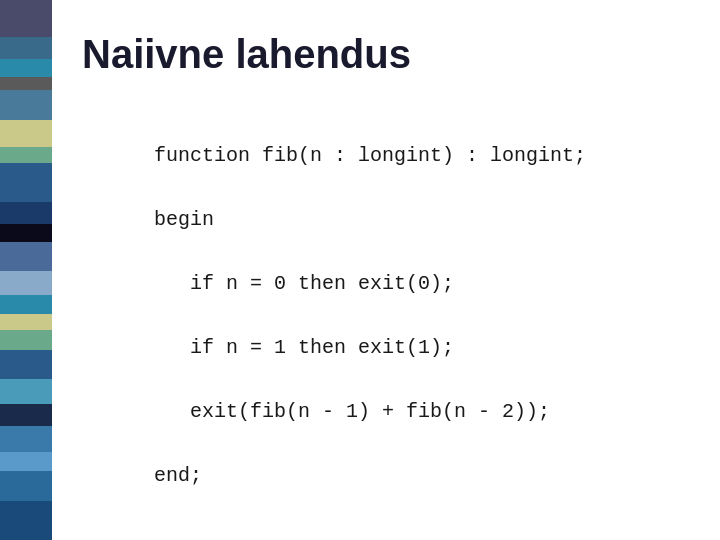 The image size is (720, 540). I want to click on code-line-5: exit(fib(n - 1) + fib(n - 2));, so click(352, 412).